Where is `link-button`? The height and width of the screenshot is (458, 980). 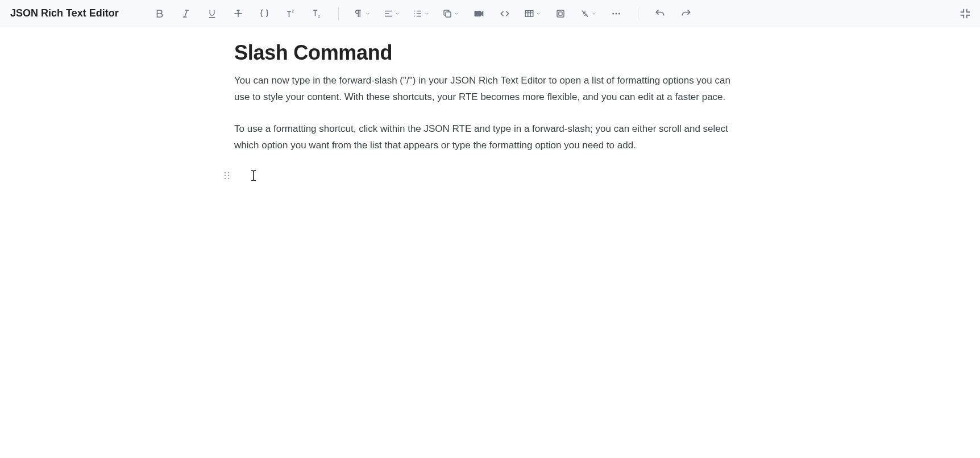
link-button is located at coordinates (588, 14).